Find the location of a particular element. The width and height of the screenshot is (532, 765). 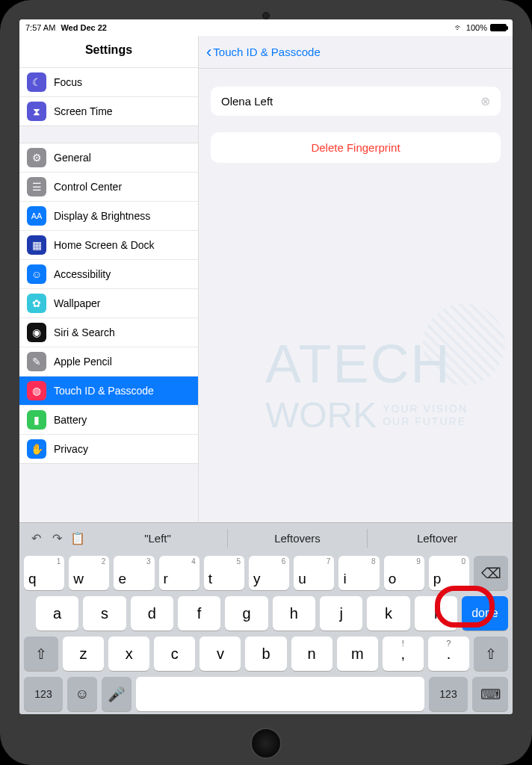

key-hide-keyboard: ⌨ is located at coordinates (490, 694).